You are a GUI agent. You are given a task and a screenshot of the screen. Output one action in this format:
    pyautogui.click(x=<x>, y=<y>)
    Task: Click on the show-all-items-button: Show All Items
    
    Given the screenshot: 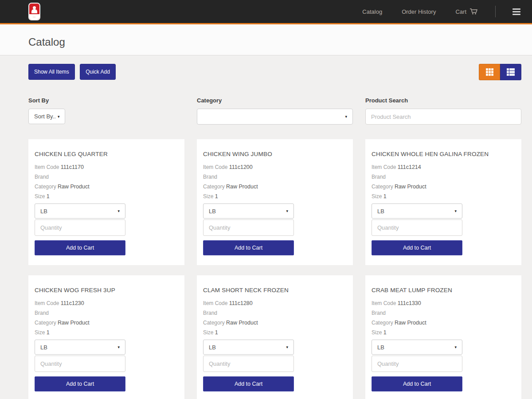 What is the action you would take?
    pyautogui.click(x=51, y=72)
    